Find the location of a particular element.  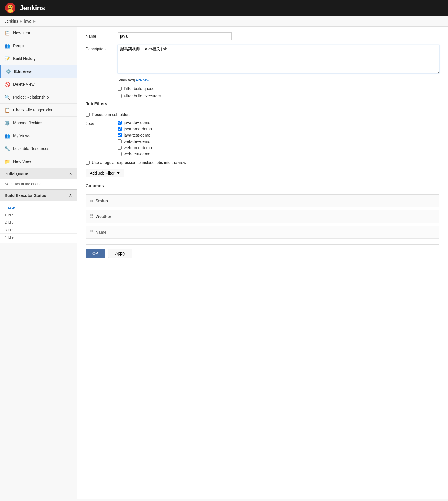

sidebar-item-people: 👥 People is located at coordinates (38, 46).